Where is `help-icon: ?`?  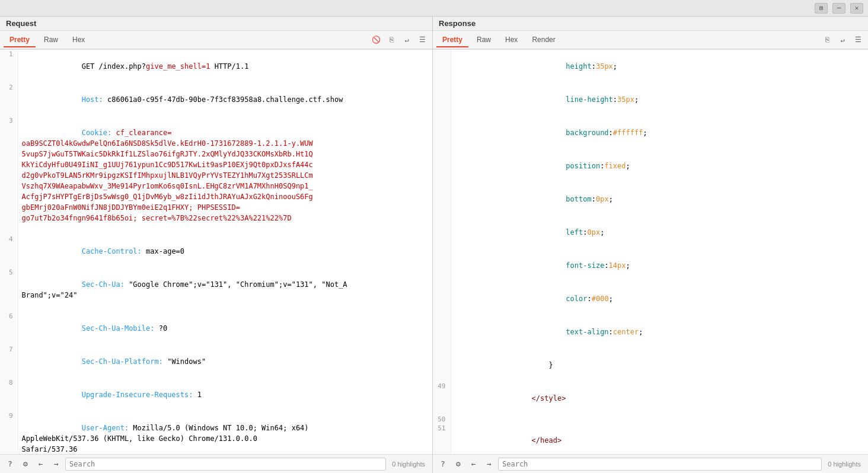
help-icon: ? is located at coordinates (10, 464).